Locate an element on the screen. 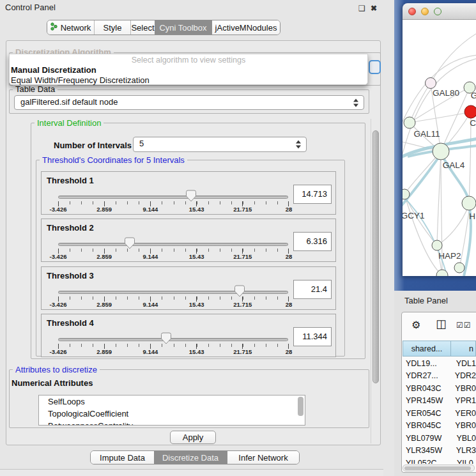  table-header-row: shared... n is located at coordinates (440, 349).